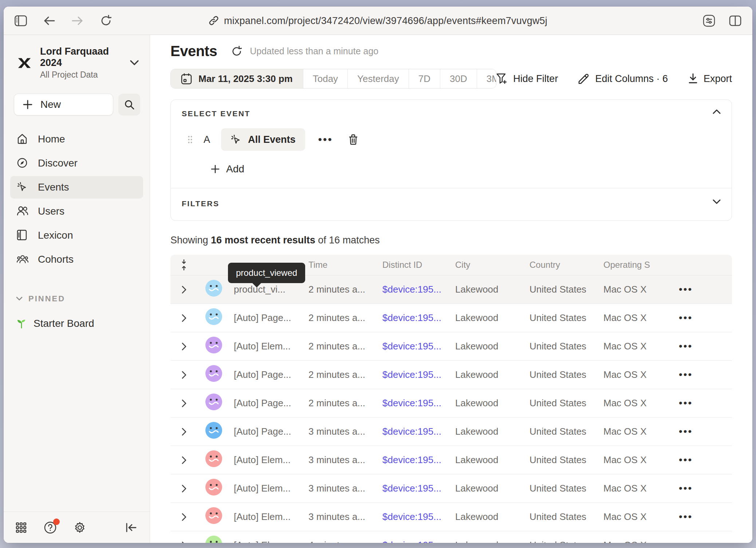 The height and width of the screenshot is (548, 756). I want to click on help-icon, so click(50, 528).